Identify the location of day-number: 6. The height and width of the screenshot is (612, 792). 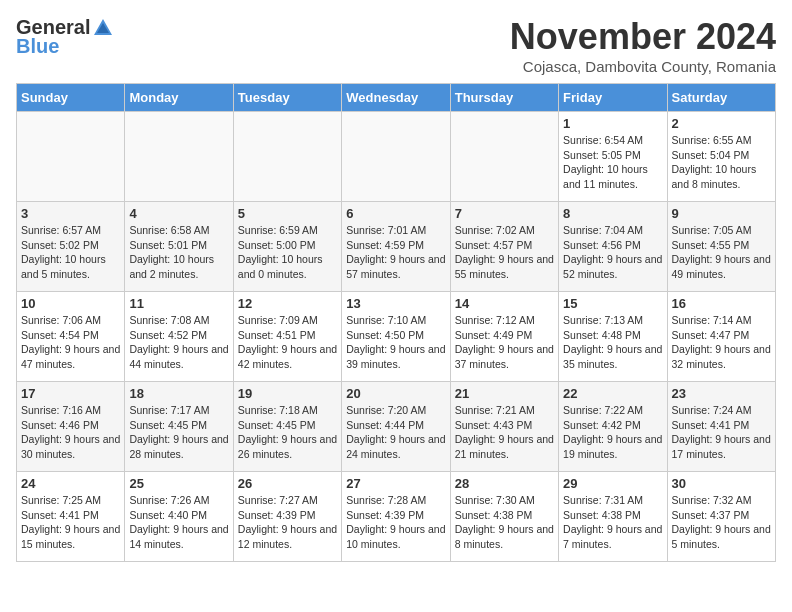
(396, 214).